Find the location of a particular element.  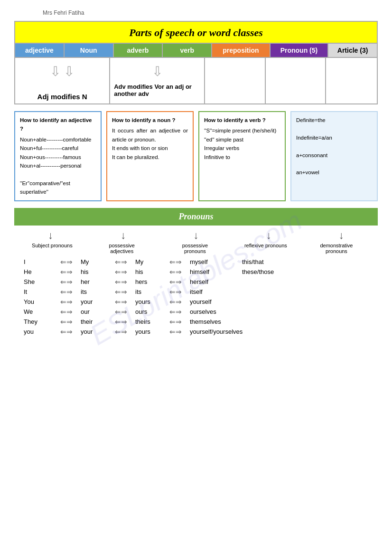

pronoun-labels-row: Subject pronouns possessive adjectives p… is located at coordinates (196, 248).